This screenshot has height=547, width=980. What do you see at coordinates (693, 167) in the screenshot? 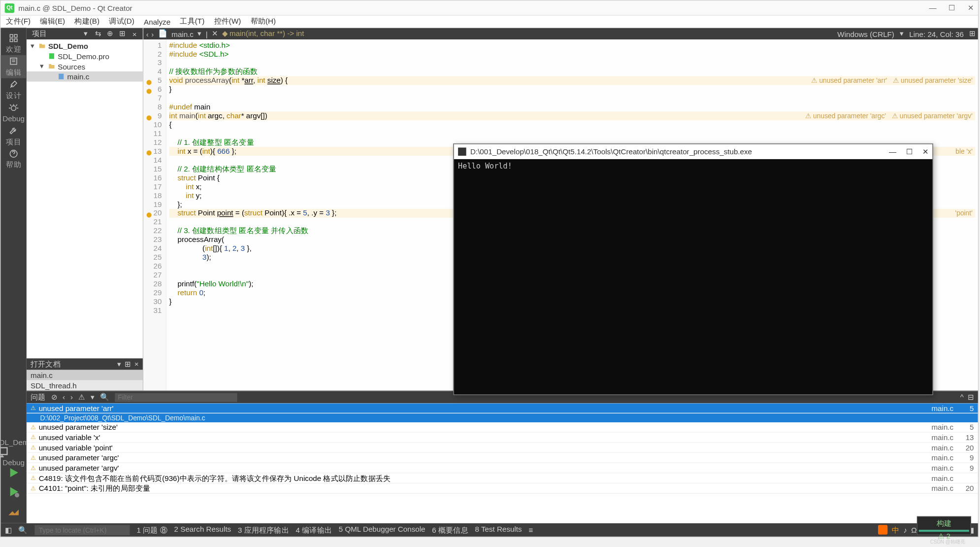
I see `console-output: Hello World!` at bounding box center [693, 167].